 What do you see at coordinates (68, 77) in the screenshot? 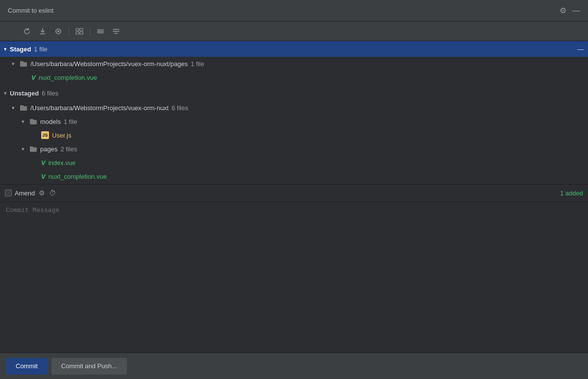
I see `staged-filename: nuxt_completion.vue` at bounding box center [68, 77].